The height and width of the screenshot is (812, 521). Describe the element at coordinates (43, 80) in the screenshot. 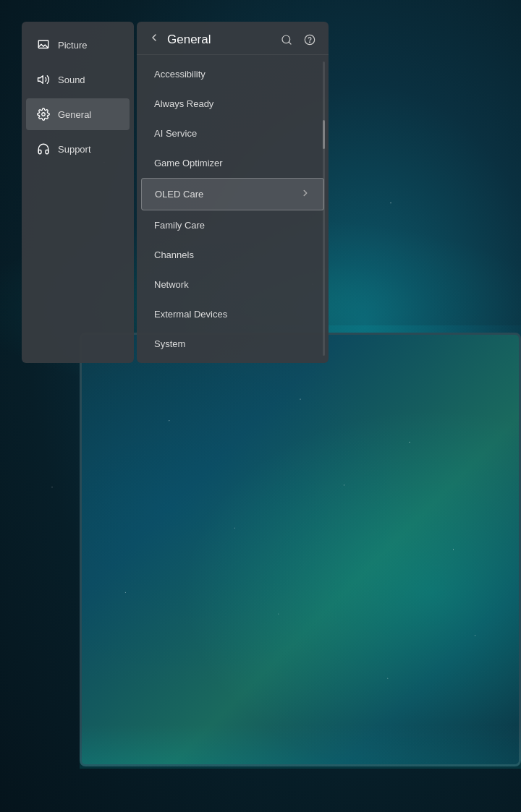

I see `sound-icon` at that location.